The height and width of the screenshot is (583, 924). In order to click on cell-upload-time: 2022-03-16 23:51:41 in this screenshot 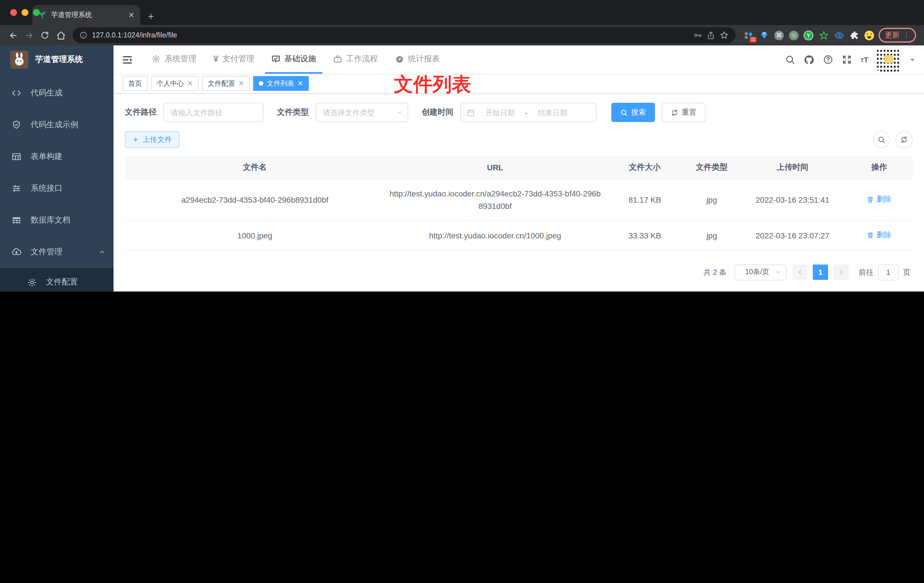, I will do `click(793, 200)`.